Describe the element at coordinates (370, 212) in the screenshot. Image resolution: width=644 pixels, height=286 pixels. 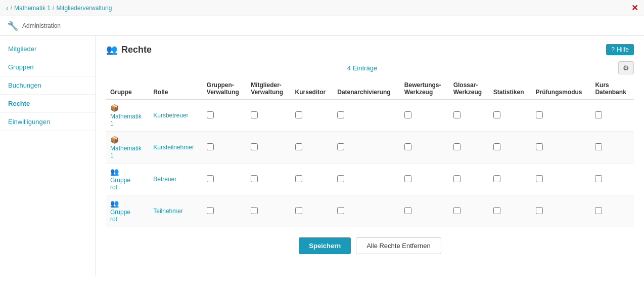
I see `table-row: 👥GrupperotTeilnehmer` at that location.